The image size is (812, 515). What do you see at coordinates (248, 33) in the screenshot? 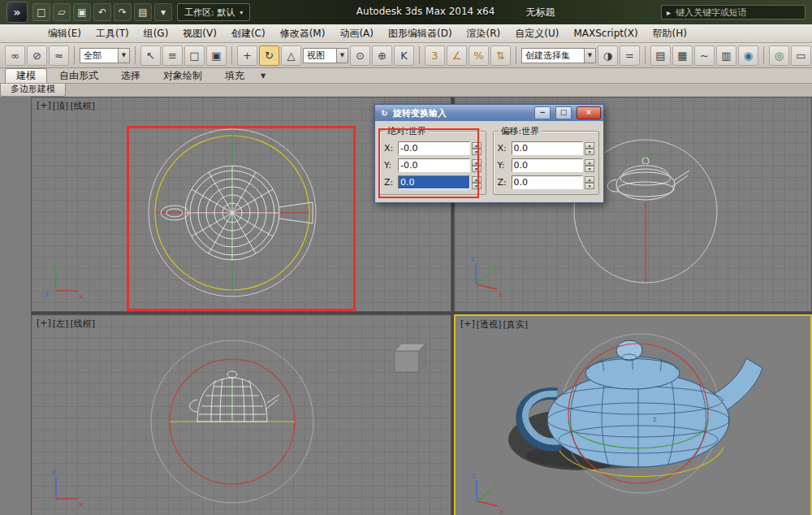
I see `menu-item: 创建(C)` at bounding box center [248, 33].